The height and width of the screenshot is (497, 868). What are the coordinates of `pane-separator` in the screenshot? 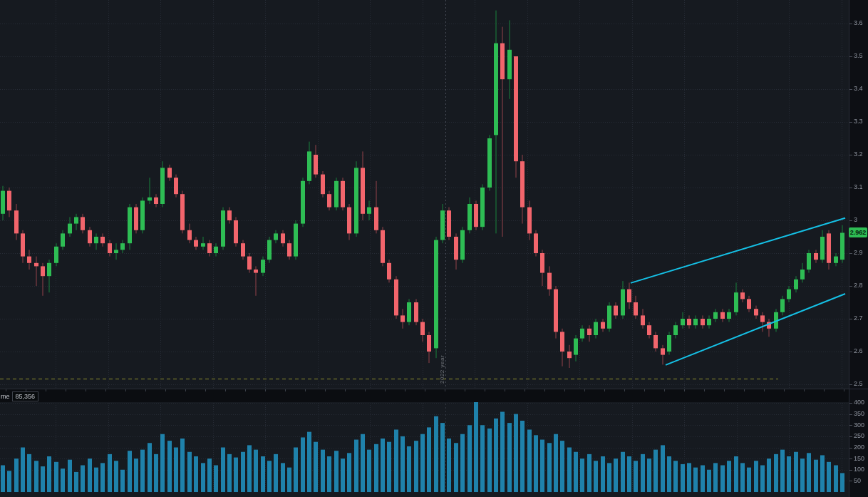 It's located at (434, 389).